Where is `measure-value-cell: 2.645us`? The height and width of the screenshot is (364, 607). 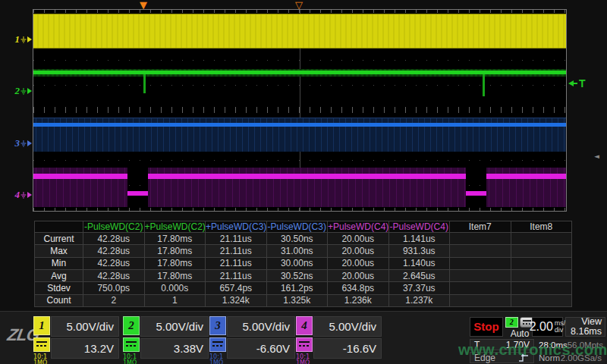
measure-value-cell: 2.645us is located at coordinates (419, 275).